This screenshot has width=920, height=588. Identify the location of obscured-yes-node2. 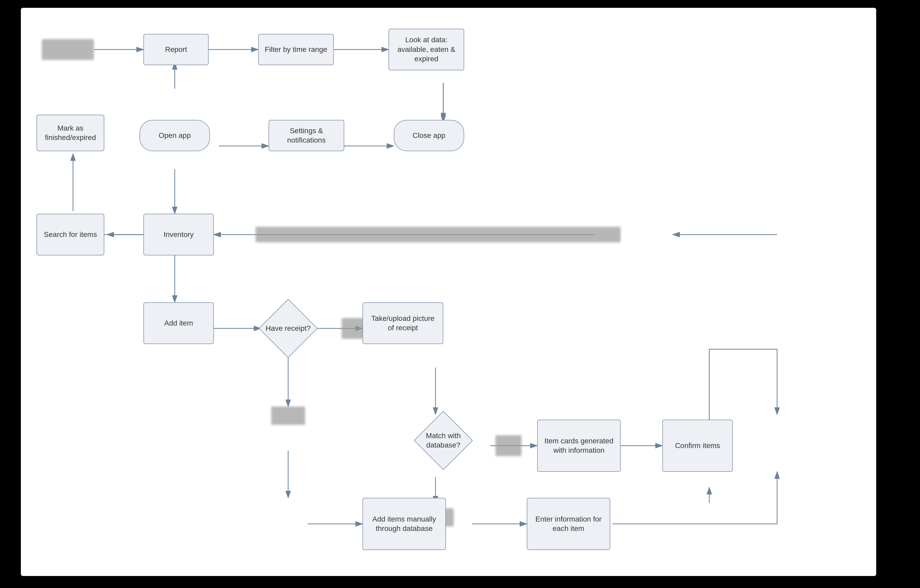
(509, 446).